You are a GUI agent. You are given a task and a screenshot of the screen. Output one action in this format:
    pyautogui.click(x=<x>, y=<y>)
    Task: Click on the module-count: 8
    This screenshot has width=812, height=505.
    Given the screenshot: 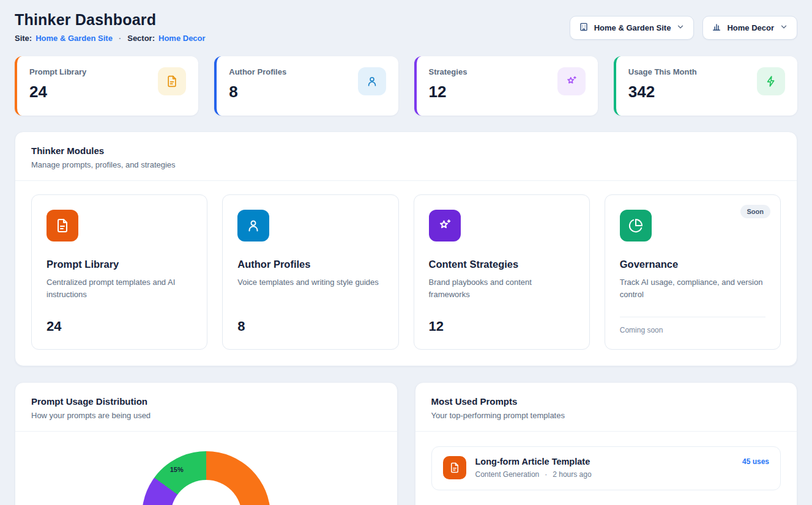 What is the action you would take?
    pyautogui.click(x=310, y=322)
    